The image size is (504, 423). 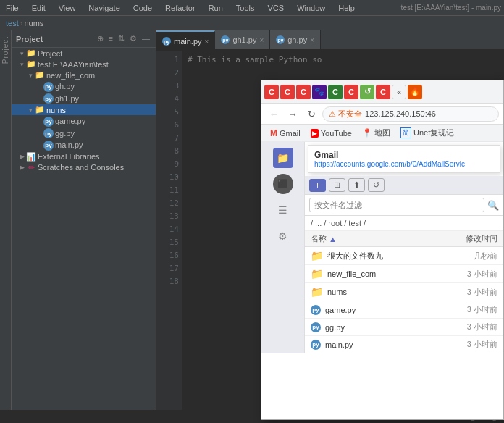 What do you see at coordinates (404, 274) in the screenshot?
I see `file-row: 📁 new_file_com 3 小时前` at bounding box center [404, 274].